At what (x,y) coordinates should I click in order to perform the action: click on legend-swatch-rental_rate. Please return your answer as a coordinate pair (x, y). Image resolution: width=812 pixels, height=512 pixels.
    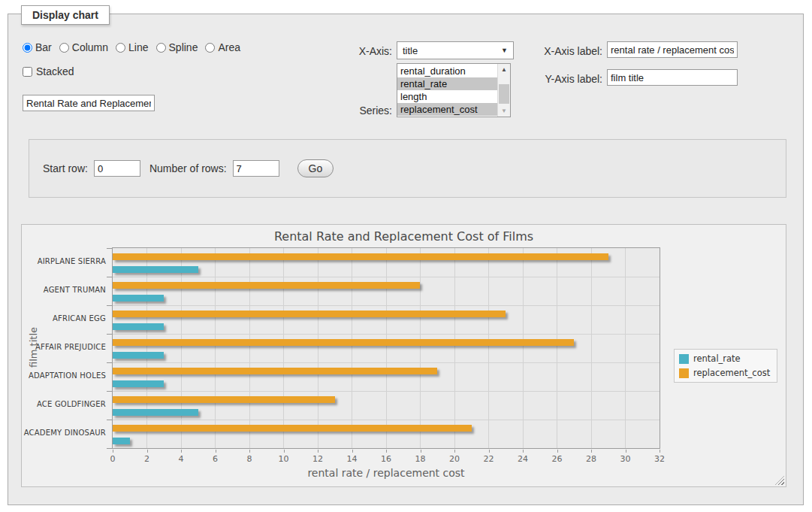
    Looking at the image, I should click on (684, 359).